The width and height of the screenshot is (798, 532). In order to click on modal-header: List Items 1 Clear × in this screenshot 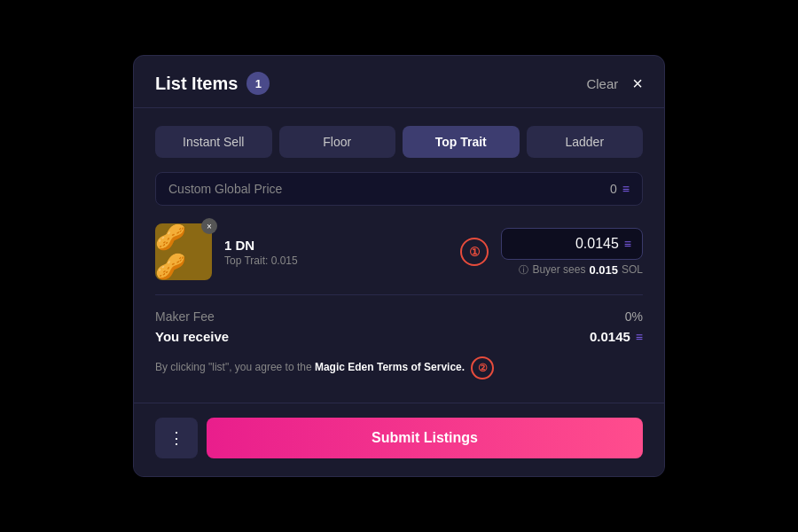, I will do `click(399, 82)`.